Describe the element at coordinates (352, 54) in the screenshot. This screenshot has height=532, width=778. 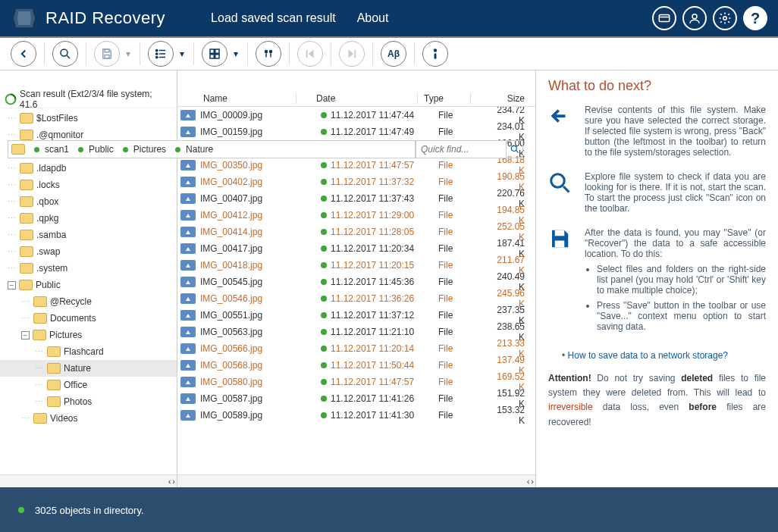
I see `next-button` at that location.